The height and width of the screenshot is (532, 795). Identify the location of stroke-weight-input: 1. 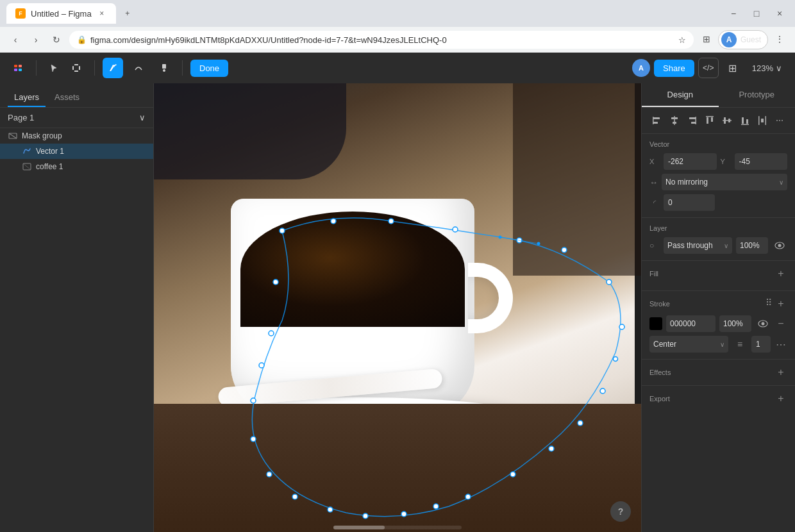
(761, 344).